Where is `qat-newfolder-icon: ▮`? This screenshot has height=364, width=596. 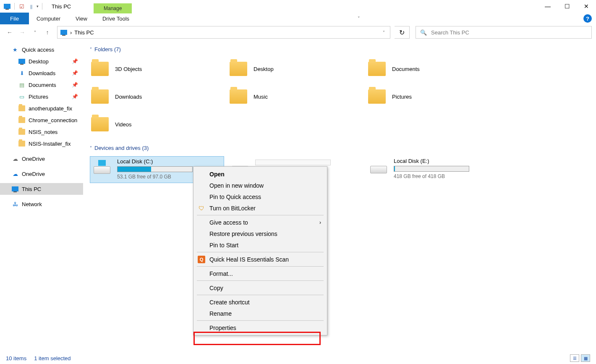 qat-newfolder-icon: ▮ is located at coordinates (31, 6).